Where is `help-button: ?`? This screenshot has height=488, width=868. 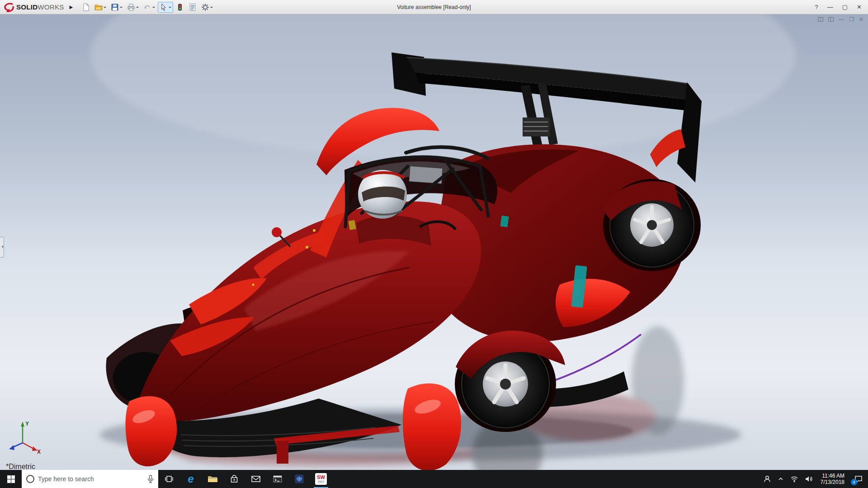 help-button: ? is located at coordinates (816, 7).